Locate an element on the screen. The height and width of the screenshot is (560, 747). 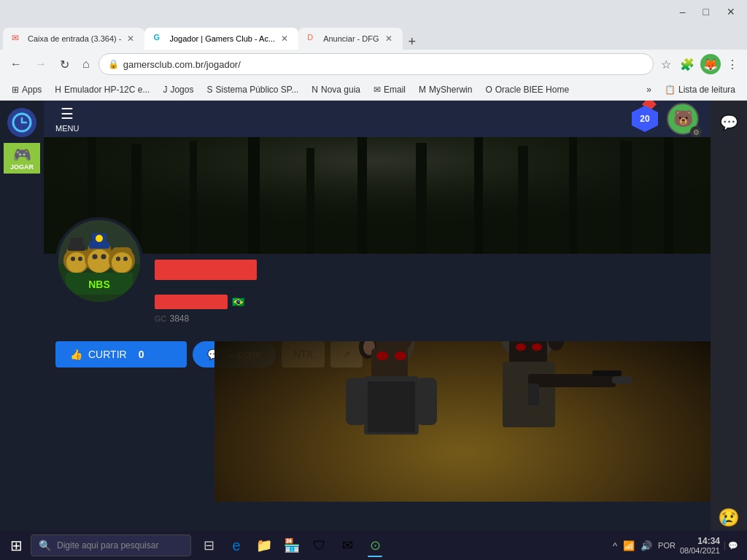
clock-time: 14:34 is located at coordinates (700, 541).